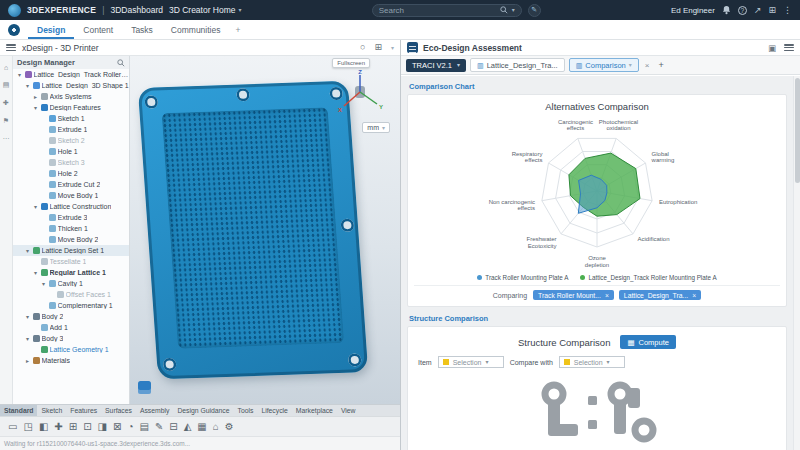 The width and height of the screenshot is (800, 450). Describe the element at coordinates (71, 316) in the screenshot. I see `tree-item: ▾Body 2` at that location.